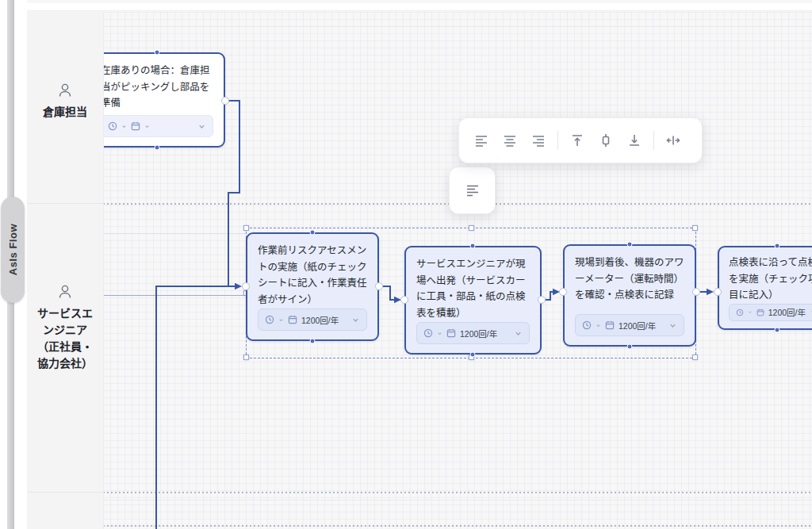  I want to click on node-meta-bar, so click(157, 126).